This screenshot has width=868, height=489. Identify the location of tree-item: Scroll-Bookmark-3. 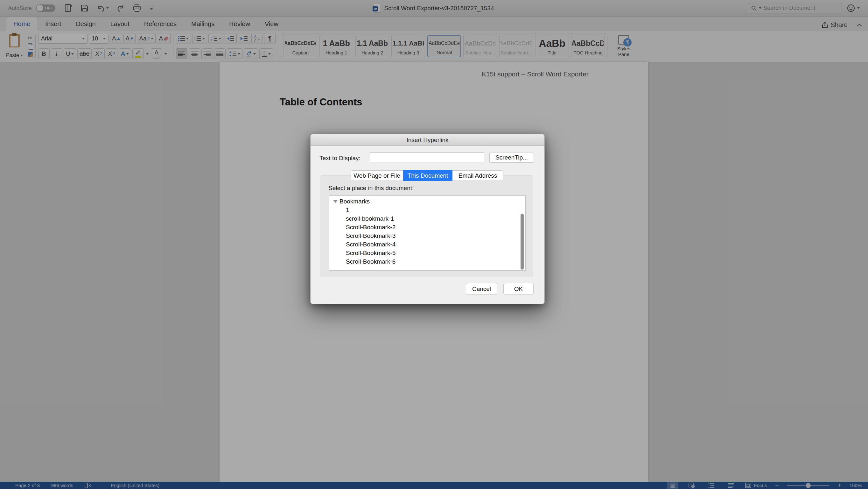
(427, 236).